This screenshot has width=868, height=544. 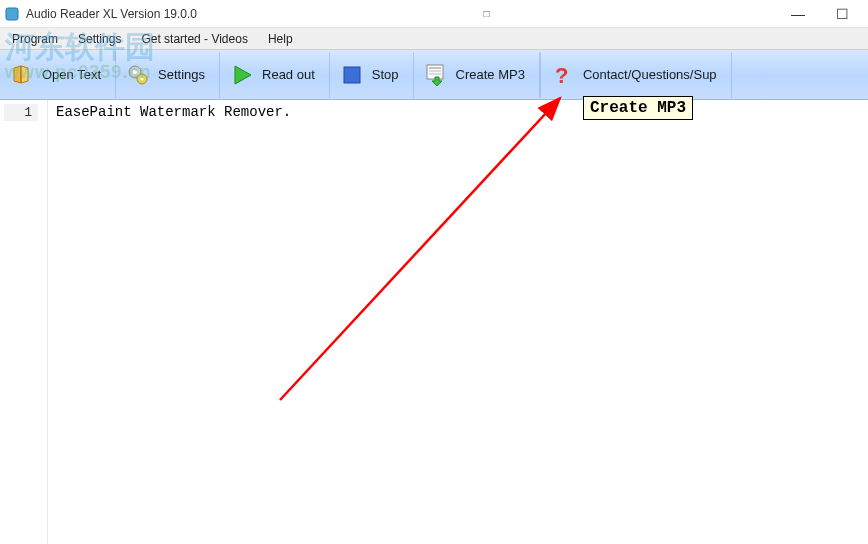 What do you see at coordinates (182, 74) in the screenshot?
I see `settings-label: Settings` at bounding box center [182, 74].